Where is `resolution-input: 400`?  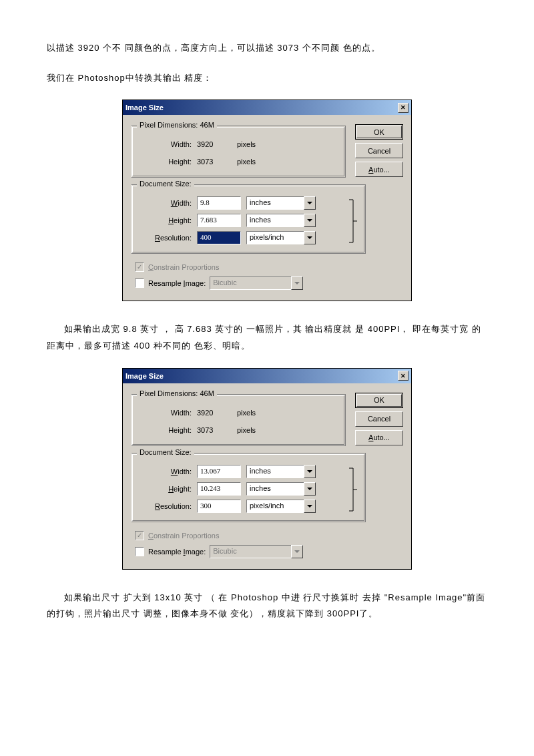 resolution-input: 400 is located at coordinates (219, 238).